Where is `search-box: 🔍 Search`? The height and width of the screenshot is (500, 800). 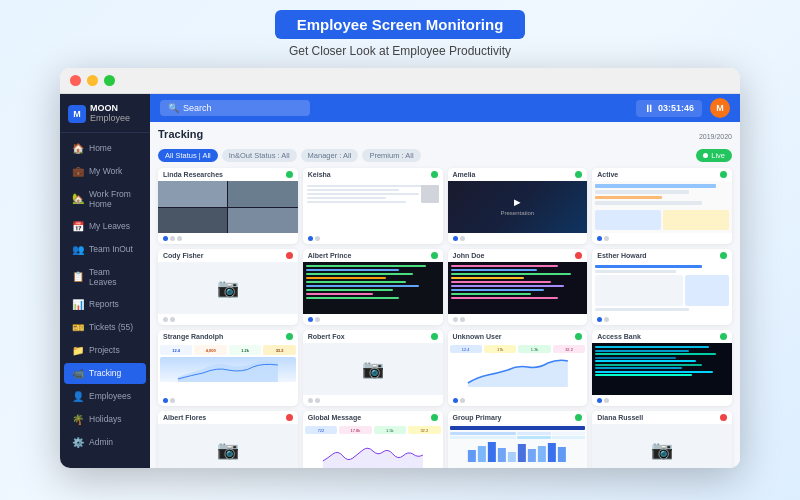 search-box: 🔍 Search is located at coordinates (235, 108).